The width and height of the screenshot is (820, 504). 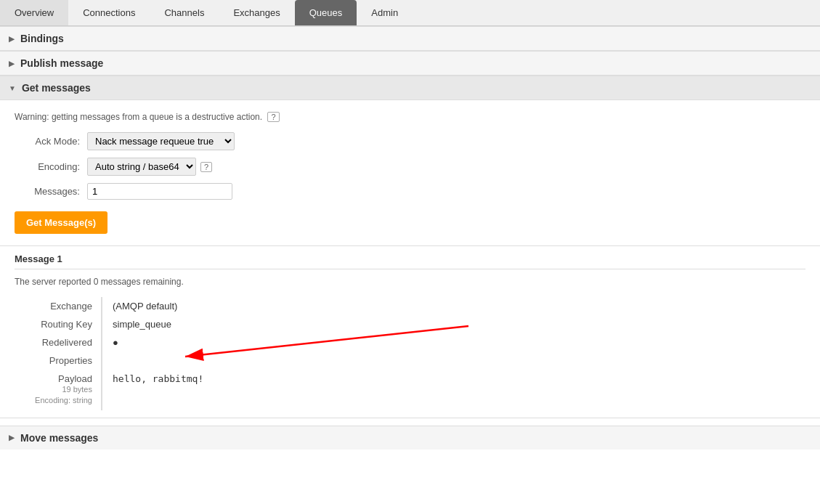 What do you see at coordinates (160, 192) in the screenshot?
I see `messages-input` at bounding box center [160, 192].